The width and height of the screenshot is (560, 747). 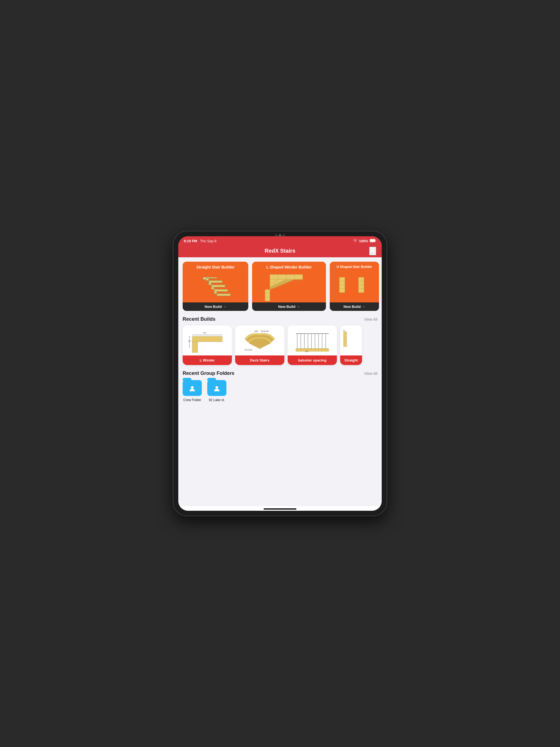 I want to click on folder-icon-crew, so click(x=192, y=388).